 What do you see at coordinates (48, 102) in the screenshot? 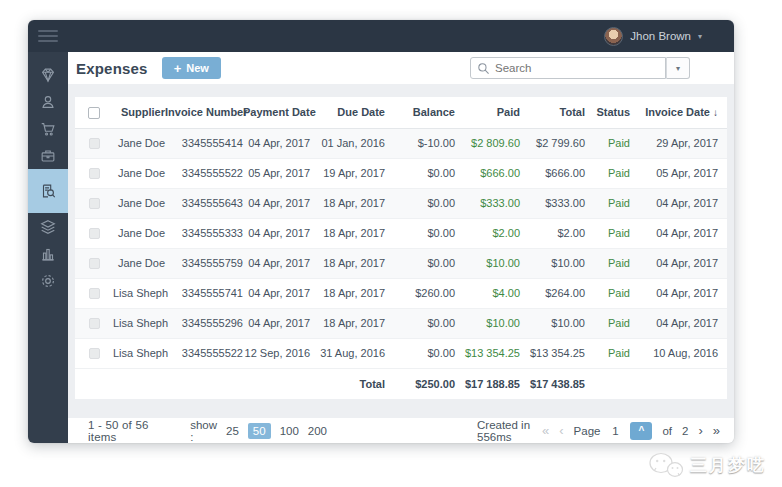
I see `sidebar-item-contacts` at bounding box center [48, 102].